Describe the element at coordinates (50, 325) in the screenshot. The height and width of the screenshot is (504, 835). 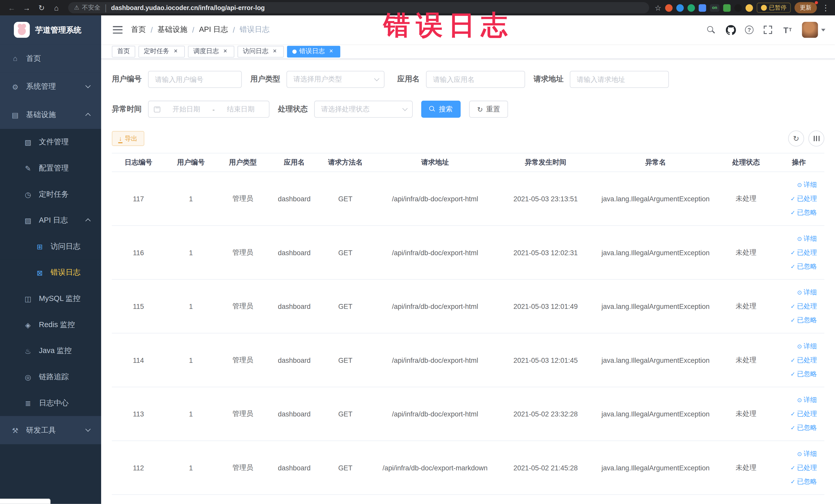
I see `sidebar-menu-item: ◈ Redis 监控` at that location.